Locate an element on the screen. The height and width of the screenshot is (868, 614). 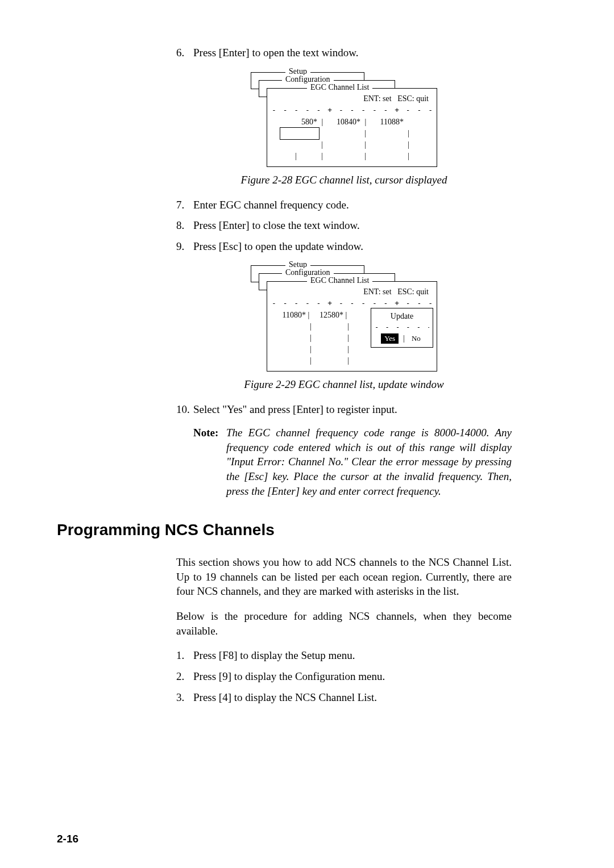
step-6: 6. Press [Enter] to open the text window… is located at coordinates (344, 53).